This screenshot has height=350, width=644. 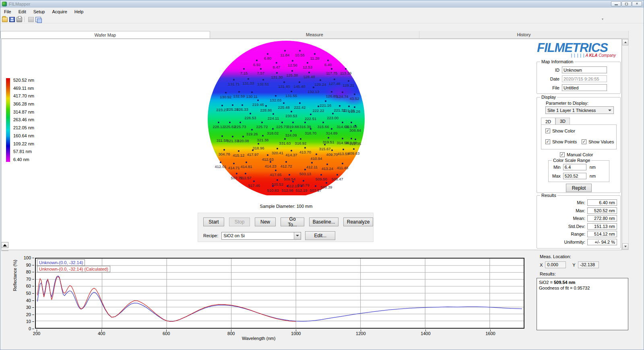 What do you see at coordinates (588, 265) in the screenshot?
I see `y-coordinate-field: -32.138` at bounding box center [588, 265].